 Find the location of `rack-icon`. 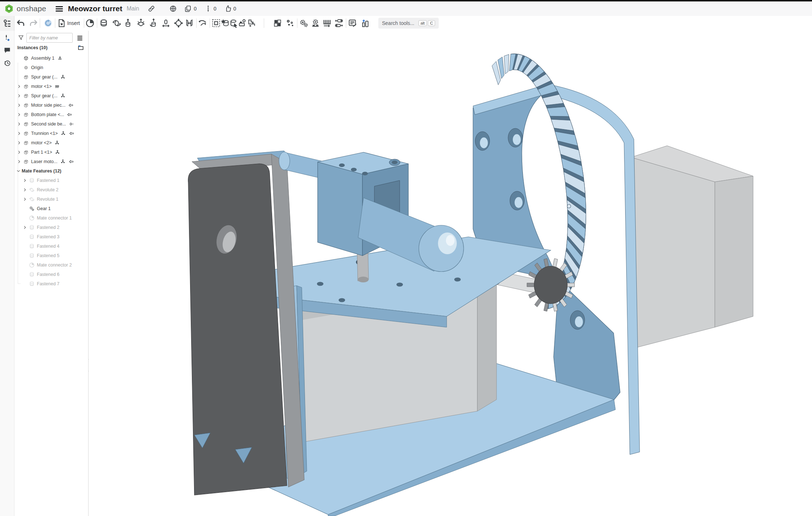

rack-icon is located at coordinates (327, 23).